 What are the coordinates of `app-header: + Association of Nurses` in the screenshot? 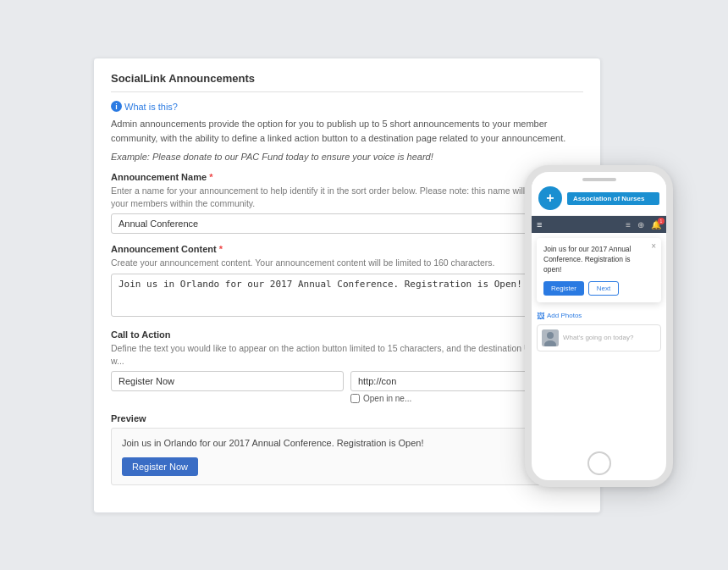 It's located at (599, 198).